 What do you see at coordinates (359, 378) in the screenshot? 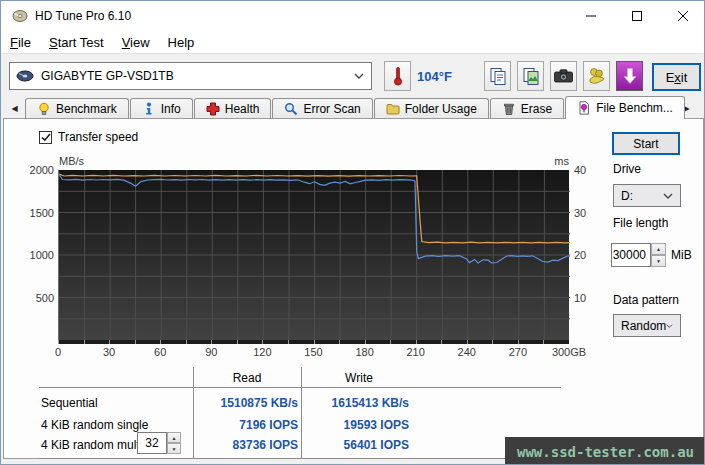
I see `write-column-header: Write` at bounding box center [359, 378].